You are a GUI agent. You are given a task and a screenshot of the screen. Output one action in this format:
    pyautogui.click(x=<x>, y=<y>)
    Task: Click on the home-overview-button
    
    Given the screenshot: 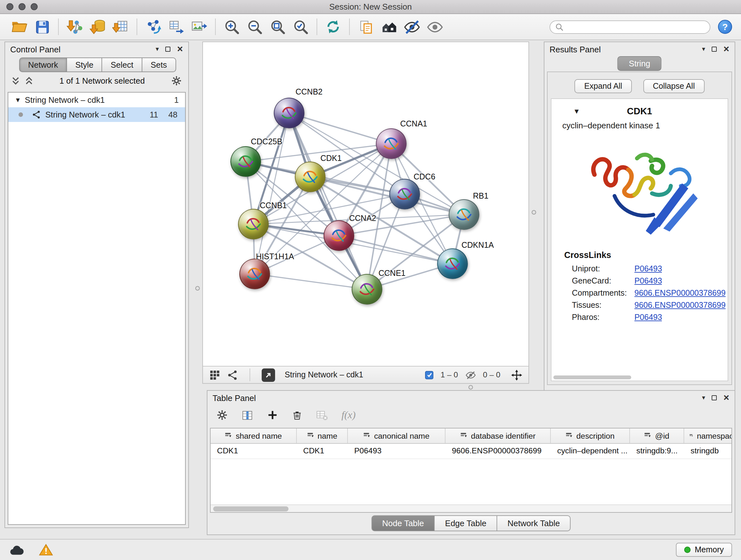 What is the action you would take?
    pyautogui.click(x=389, y=27)
    